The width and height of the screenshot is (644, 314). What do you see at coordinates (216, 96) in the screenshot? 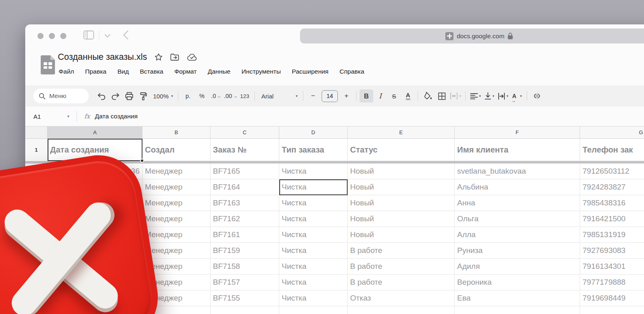
I see `decrease-decimal-button: .0←` at bounding box center [216, 96].